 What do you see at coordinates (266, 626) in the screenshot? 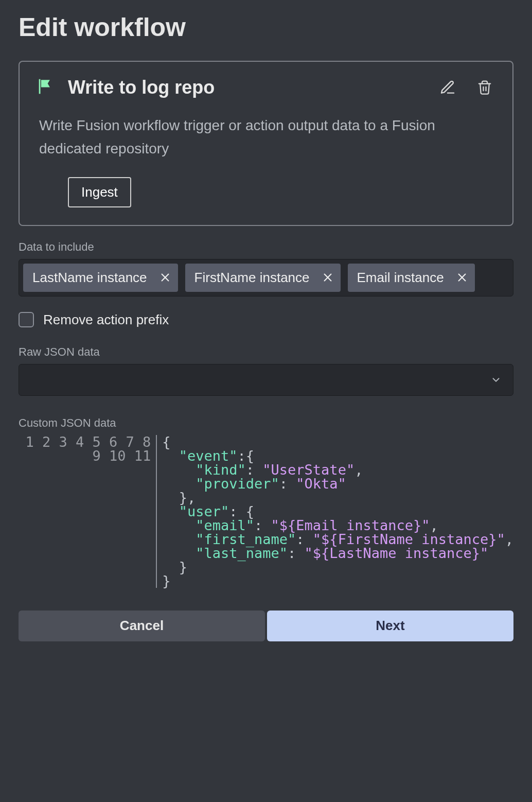
I see `footer: Cancel Next` at bounding box center [266, 626].